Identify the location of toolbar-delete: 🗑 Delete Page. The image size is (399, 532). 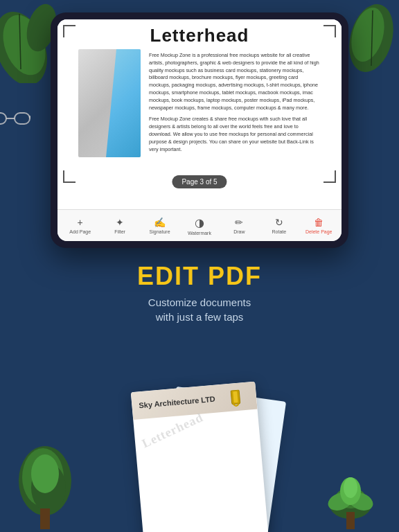
(319, 226).